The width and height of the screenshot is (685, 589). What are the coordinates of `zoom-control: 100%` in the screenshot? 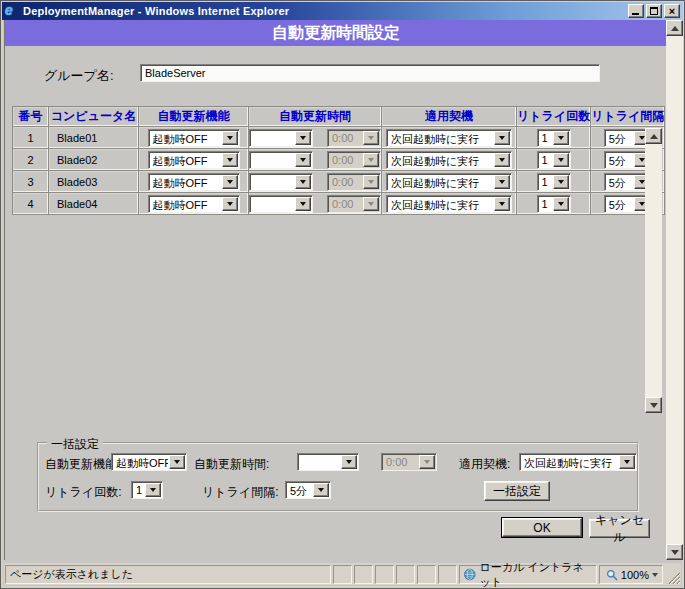 It's located at (631, 574).